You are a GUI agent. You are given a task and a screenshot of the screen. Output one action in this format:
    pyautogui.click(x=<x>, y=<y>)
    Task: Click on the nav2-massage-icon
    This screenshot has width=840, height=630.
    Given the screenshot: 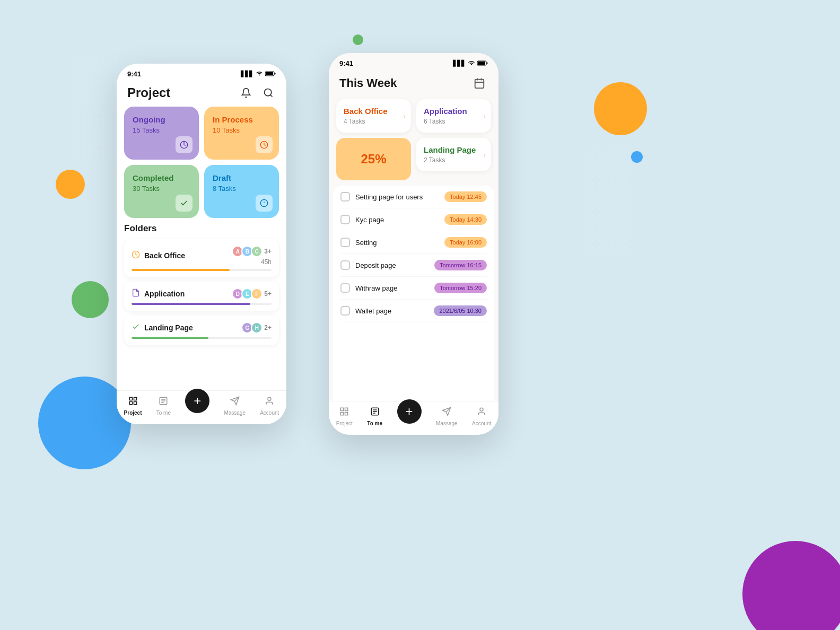 What is the action you would take?
    pyautogui.click(x=447, y=413)
    